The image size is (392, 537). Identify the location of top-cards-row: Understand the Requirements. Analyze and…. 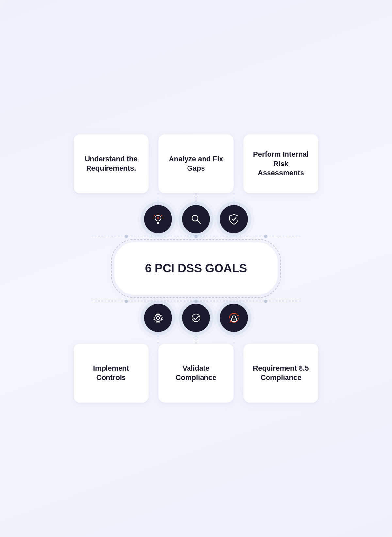
(196, 164).